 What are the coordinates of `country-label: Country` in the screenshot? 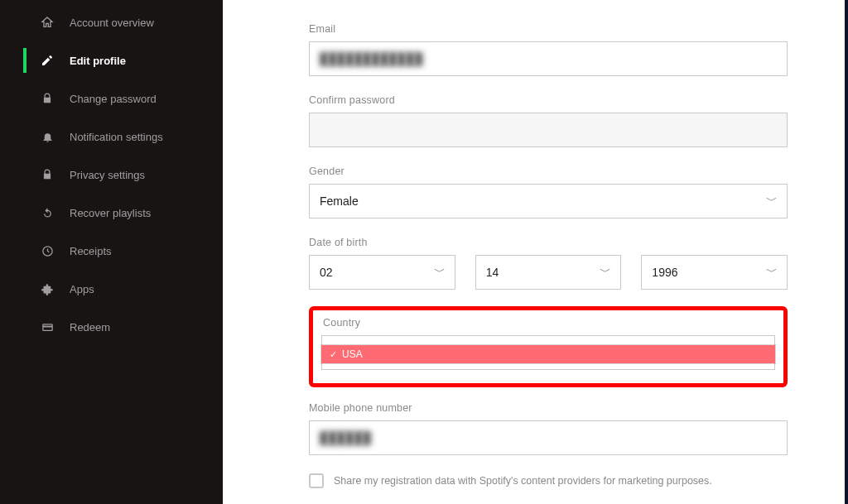 It's located at (549, 323).